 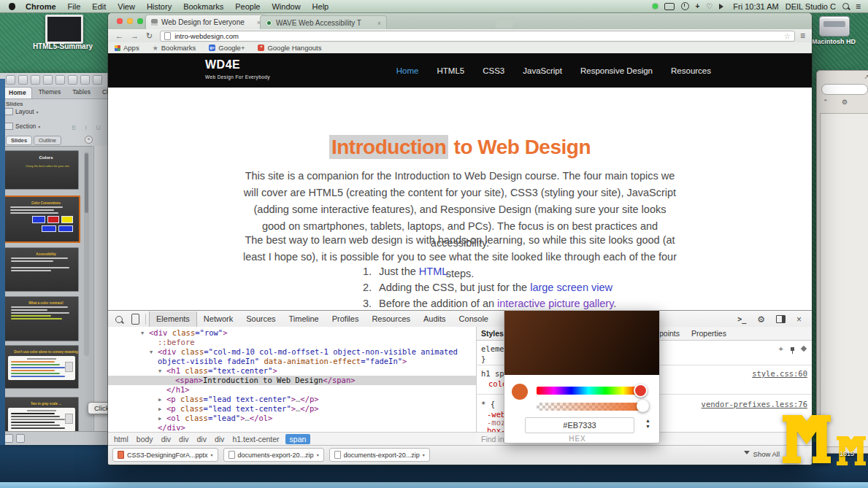 What do you see at coordinates (292, 380) in the screenshot?
I see `dom-tree: ▼<div class="row">::before▼<div class="c…` at bounding box center [292, 380].